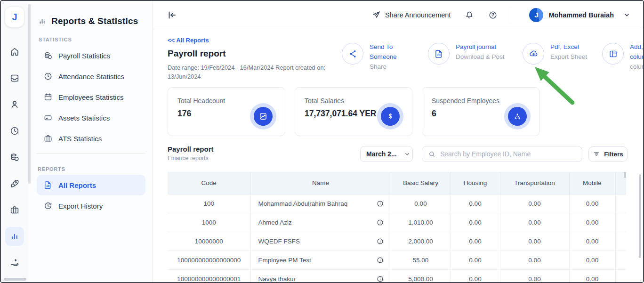  I want to click on page-title: Payroll report, so click(197, 54).